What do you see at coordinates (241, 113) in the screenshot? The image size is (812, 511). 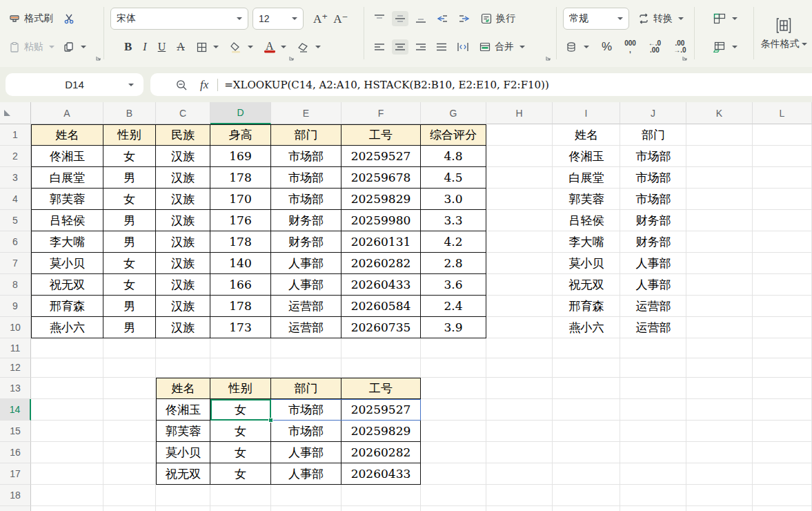 I see `column-header-D: D` at bounding box center [241, 113].